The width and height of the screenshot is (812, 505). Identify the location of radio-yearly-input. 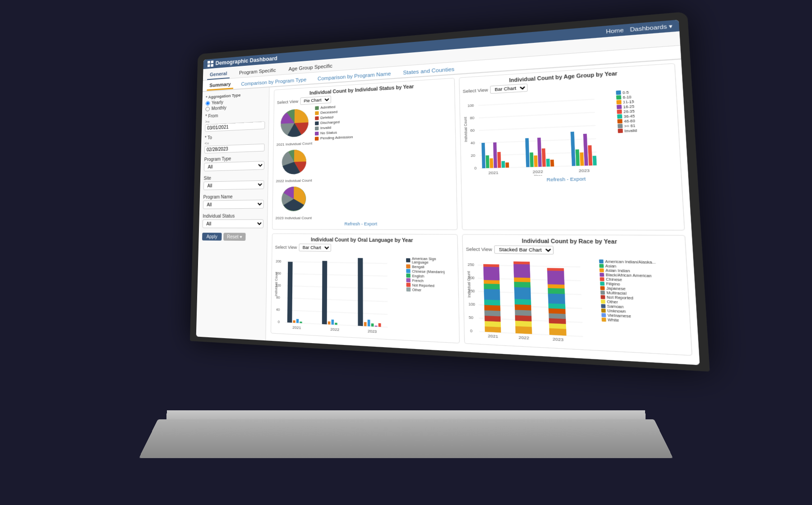
(208, 103).